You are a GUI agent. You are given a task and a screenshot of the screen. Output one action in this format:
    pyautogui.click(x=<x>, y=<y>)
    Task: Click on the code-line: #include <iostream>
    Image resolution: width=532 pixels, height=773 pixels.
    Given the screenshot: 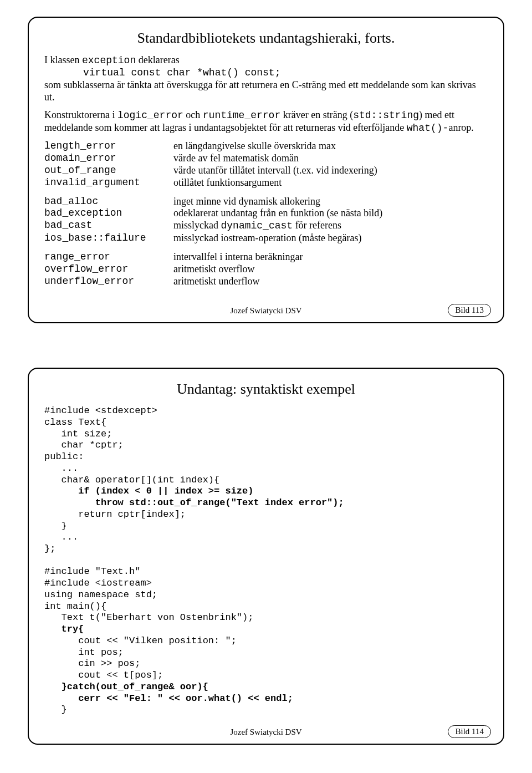 What is the action you would take?
    pyautogui.click(x=98, y=583)
    